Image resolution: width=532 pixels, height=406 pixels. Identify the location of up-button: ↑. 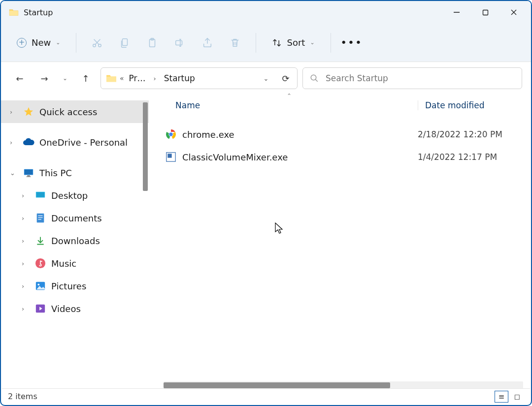
(86, 78).